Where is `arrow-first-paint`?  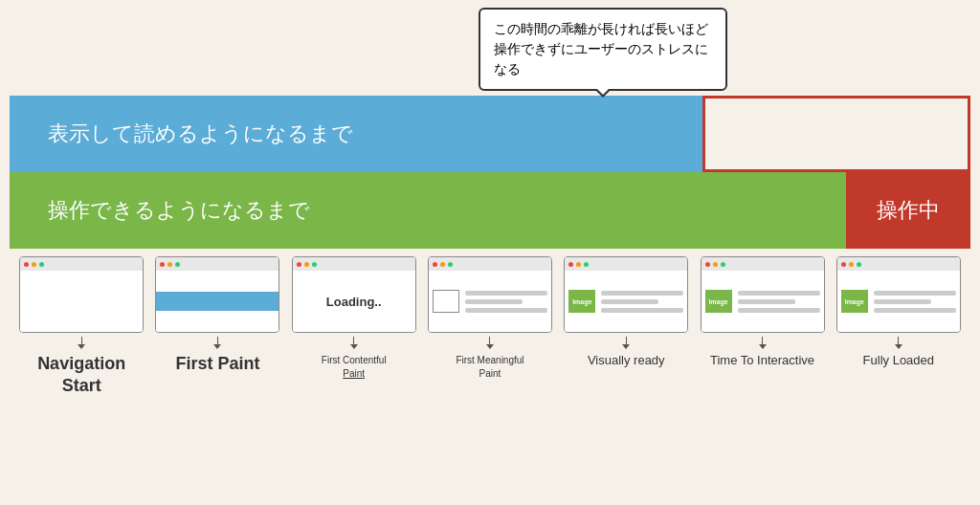
arrow-first-paint is located at coordinates (217, 342).